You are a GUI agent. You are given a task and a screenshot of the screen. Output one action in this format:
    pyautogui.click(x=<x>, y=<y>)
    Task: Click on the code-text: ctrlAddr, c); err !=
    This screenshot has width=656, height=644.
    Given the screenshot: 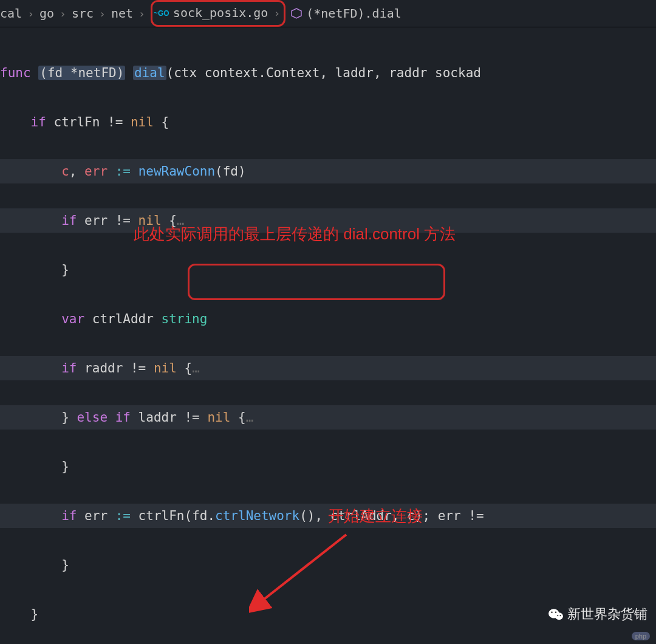 What is the action you would take?
    pyautogui.click(x=403, y=516)
    